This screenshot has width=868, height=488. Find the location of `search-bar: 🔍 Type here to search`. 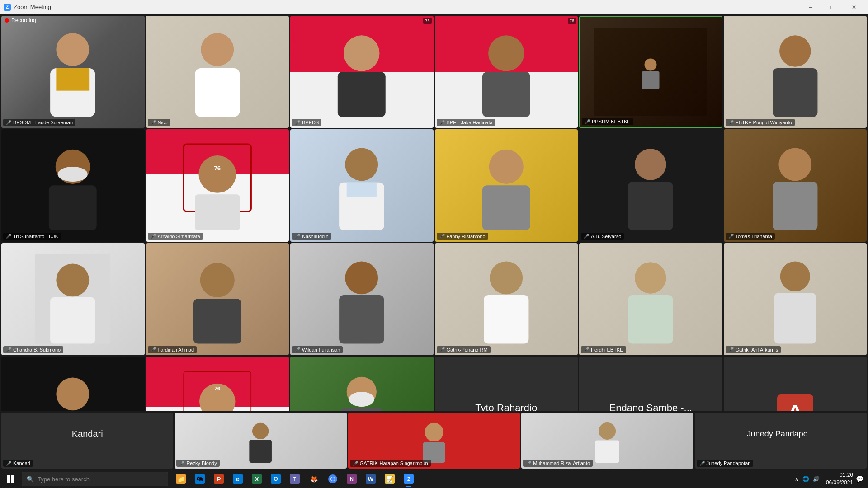

search-bar: 🔍 Type here to search is located at coordinates (95, 479).